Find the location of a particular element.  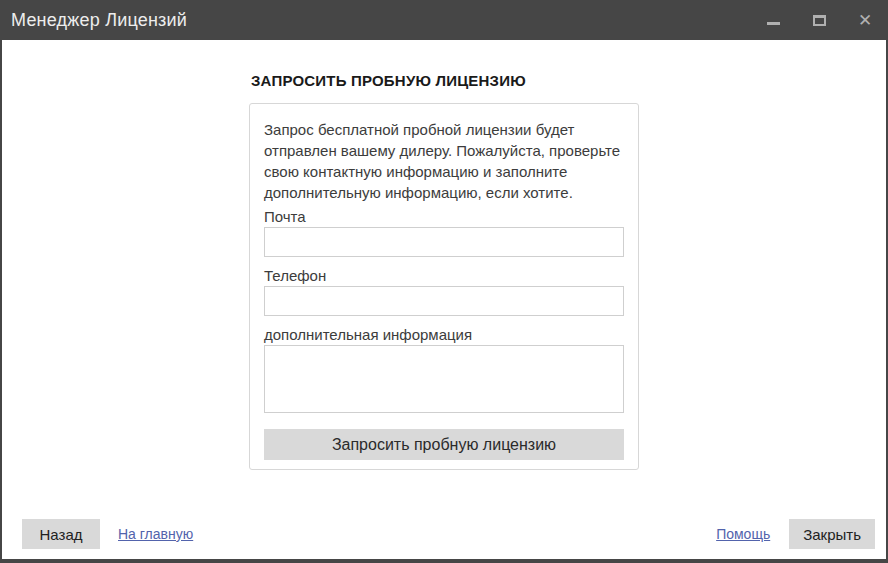

email-label: Почта is located at coordinates (444, 216).